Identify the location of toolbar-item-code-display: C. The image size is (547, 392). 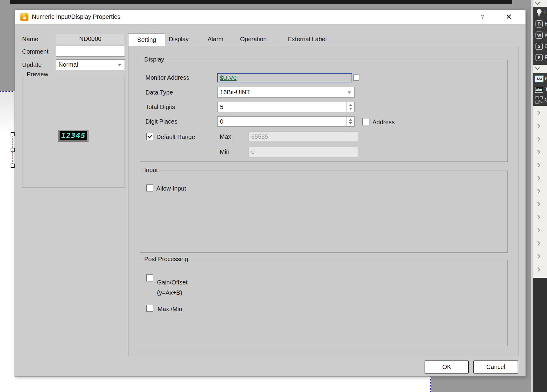
(540, 100).